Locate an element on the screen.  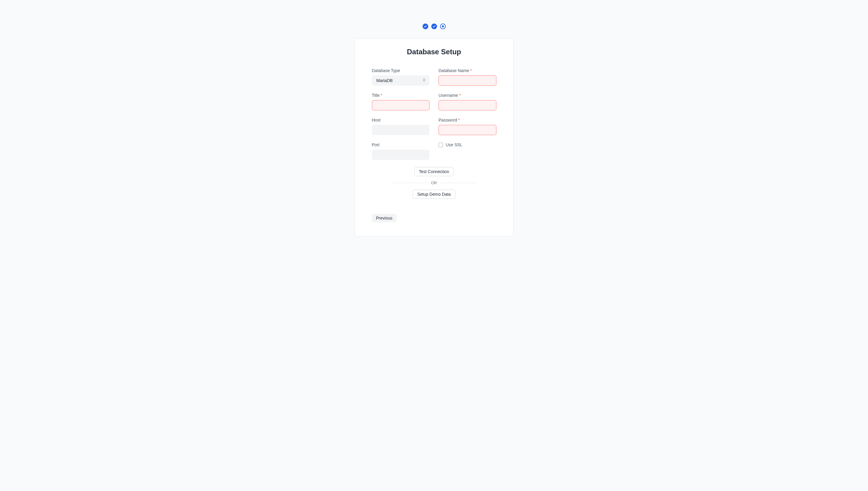
title-input is located at coordinates (401, 105).